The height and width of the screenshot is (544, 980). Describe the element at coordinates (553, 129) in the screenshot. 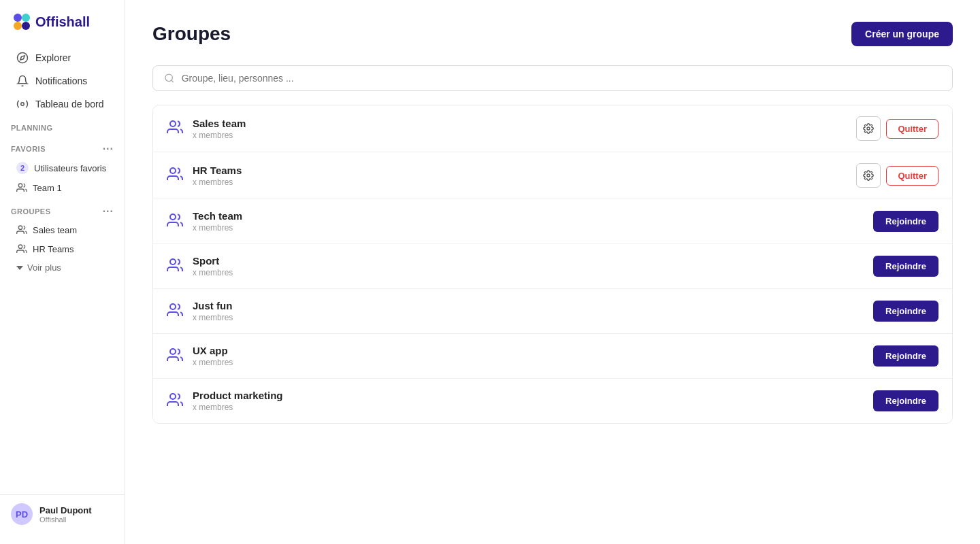

I see `group-row: Sales team x membres Quitter` at that location.